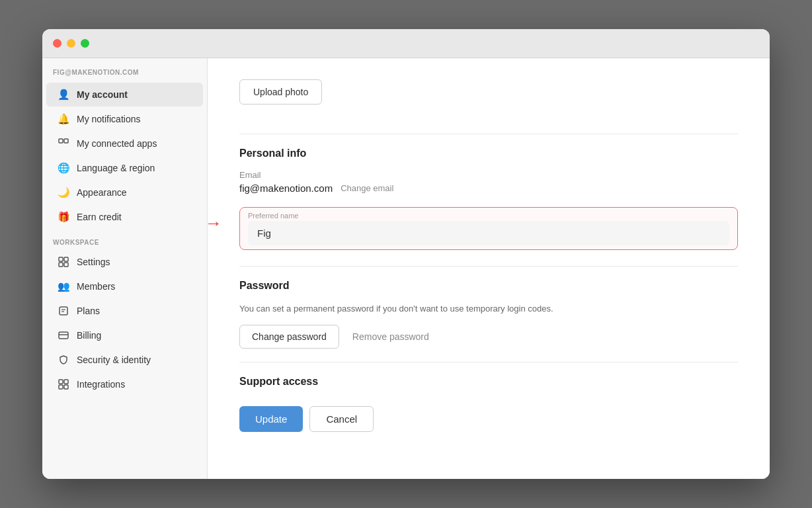 The image size is (812, 508). Describe the element at coordinates (94, 262) in the screenshot. I see `sidebar-item-label: Settings` at that location.